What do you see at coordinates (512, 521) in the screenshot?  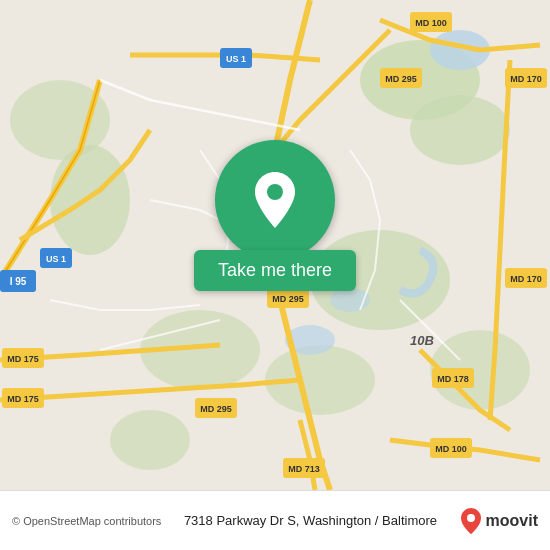 I see `moovit-brand-text: moovit` at bounding box center [512, 521].